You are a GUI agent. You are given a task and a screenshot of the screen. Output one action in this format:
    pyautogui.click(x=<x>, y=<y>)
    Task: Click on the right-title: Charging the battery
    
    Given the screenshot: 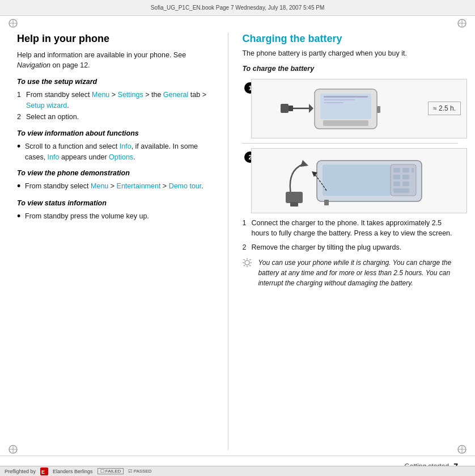 What is the action you would take?
    pyautogui.click(x=350, y=39)
    